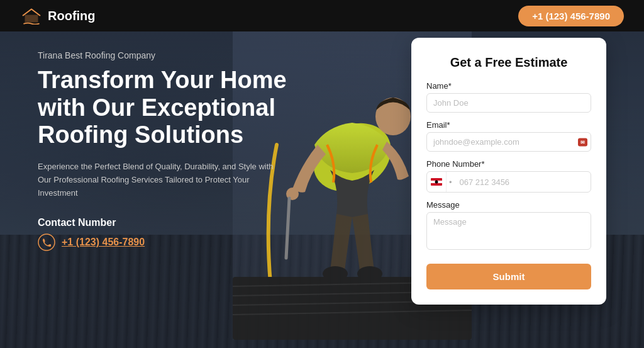 Image resolution: width=644 pixels, height=348 pixels. What do you see at coordinates (523, 182) in the screenshot?
I see `phone-input` at bounding box center [523, 182].